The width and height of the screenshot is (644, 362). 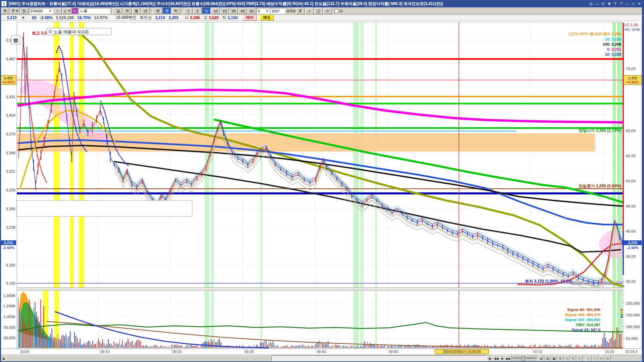 What do you see at coordinates (176, 11) in the screenshot?
I see `mode-tick-button: 틱` at bounding box center [176, 11].